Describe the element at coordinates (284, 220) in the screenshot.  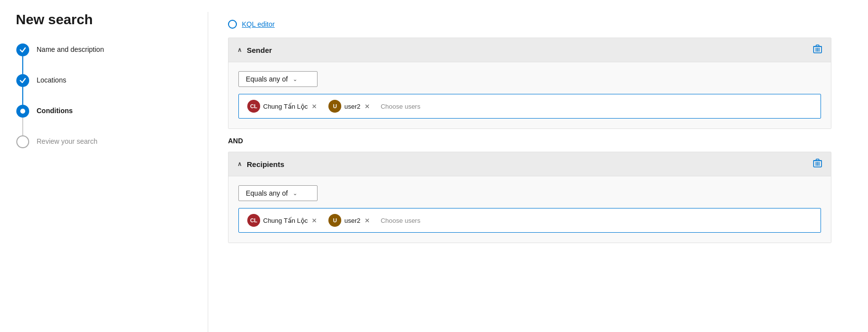
I see `recipients-user-chip-cl: CL Chung Tấn Lộc ✕` at that location.